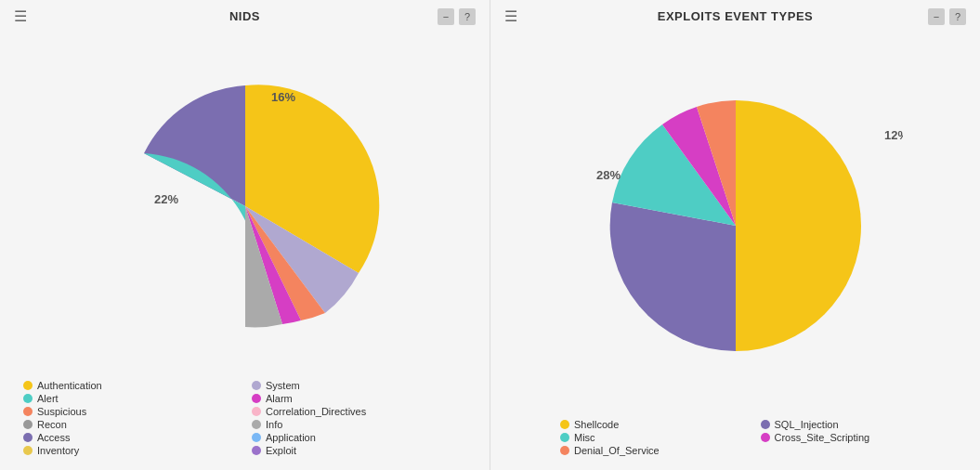  I want to click on exploits-slice-shellcode, so click(799, 163).